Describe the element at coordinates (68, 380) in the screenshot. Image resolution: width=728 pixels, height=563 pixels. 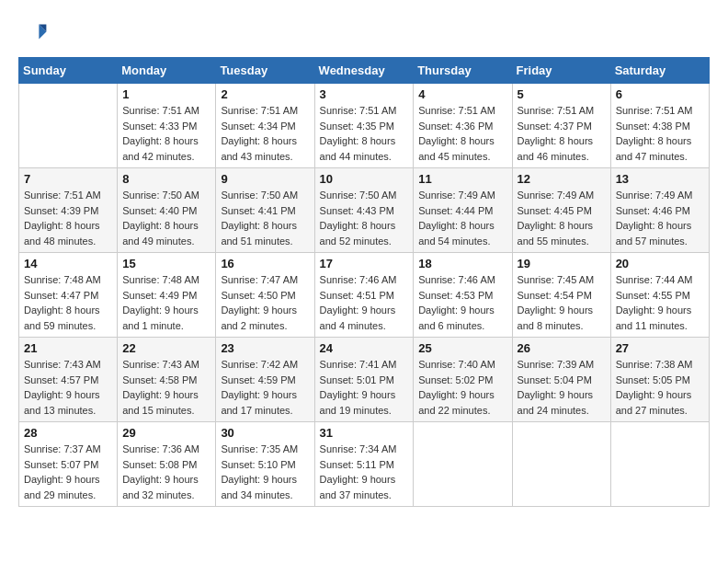
I see `calendar-cell: 21Sunrise: 7:43 AMSunset: 4:57 PMDayligh…` at that location.